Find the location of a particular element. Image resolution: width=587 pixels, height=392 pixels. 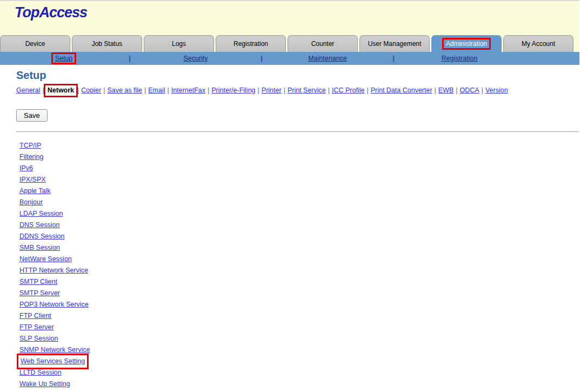

section-link-internetfax: InternetFax is located at coordinates (188, 90).